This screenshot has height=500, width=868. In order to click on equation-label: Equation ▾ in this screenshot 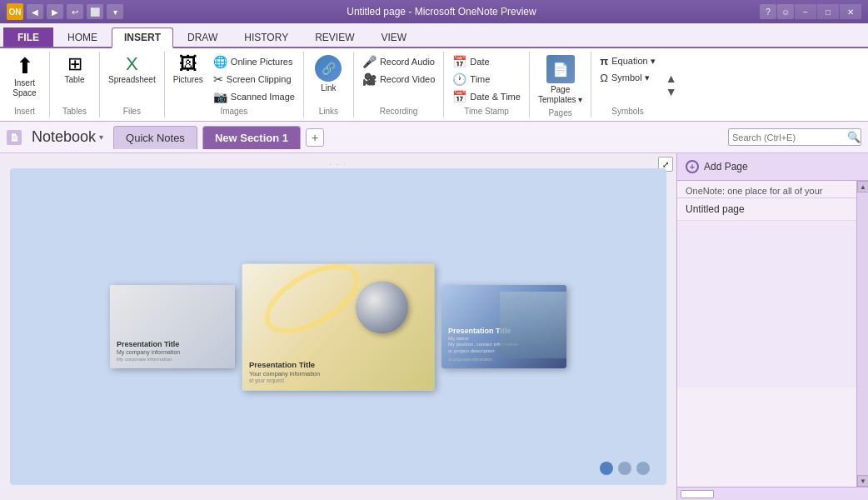, I will do `click(633, 62)`.